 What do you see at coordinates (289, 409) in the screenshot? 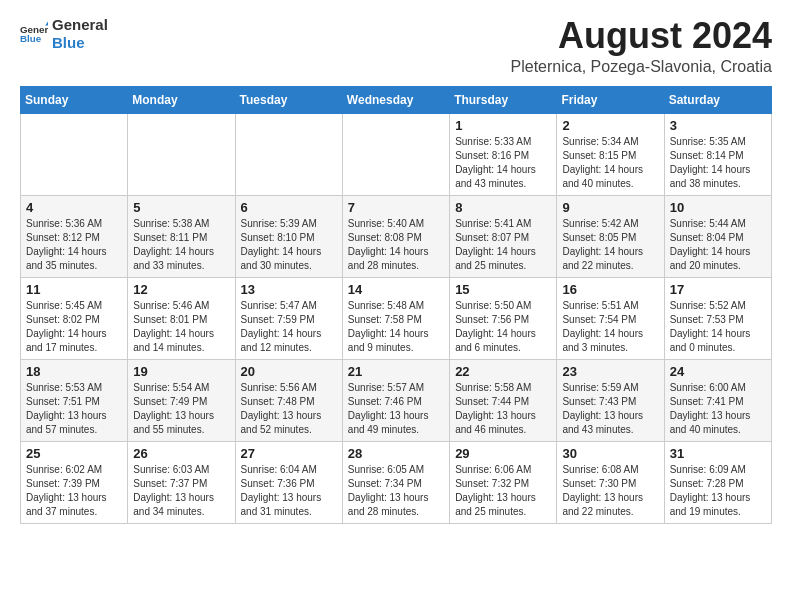
I see `cell-text: Sunrise: 5:56 AM Sunset: 7:48 PM Dayligh…` at bounding box center [289, 409].